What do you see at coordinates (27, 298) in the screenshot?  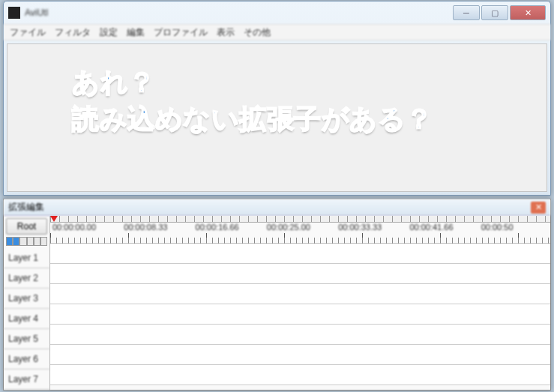 I see `layer-label: Layer 3` at bounding box center [27, 298].